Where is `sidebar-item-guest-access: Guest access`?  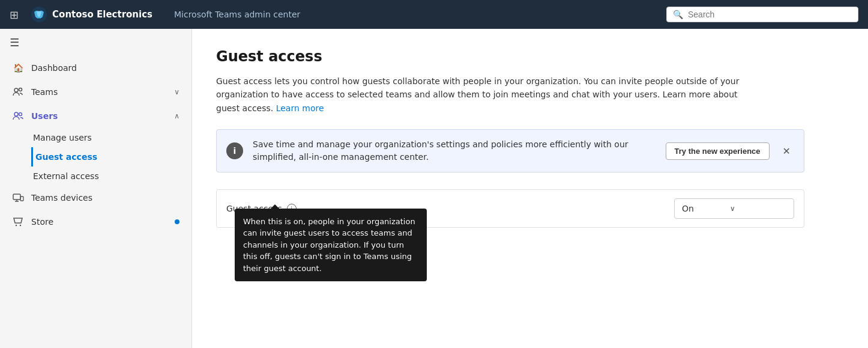 sidebar-item-guest-access: Guest access is located at coordinates (112, 157).